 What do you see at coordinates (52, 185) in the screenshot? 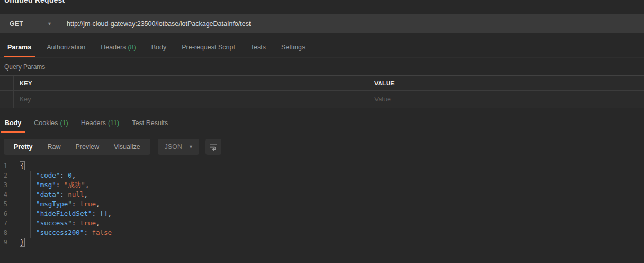
I see `code-text: "msg": "成功",` at bounding box center [52, 185].